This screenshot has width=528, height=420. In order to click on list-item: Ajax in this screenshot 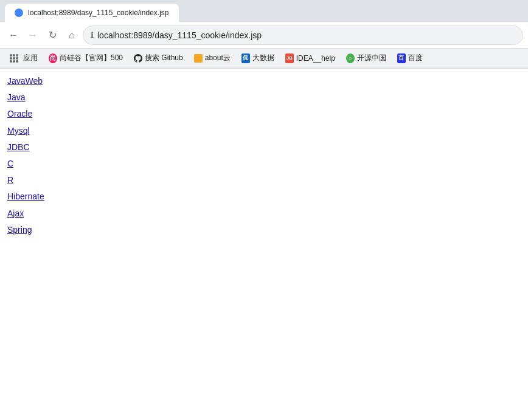, I will do `click(264, 214)`.